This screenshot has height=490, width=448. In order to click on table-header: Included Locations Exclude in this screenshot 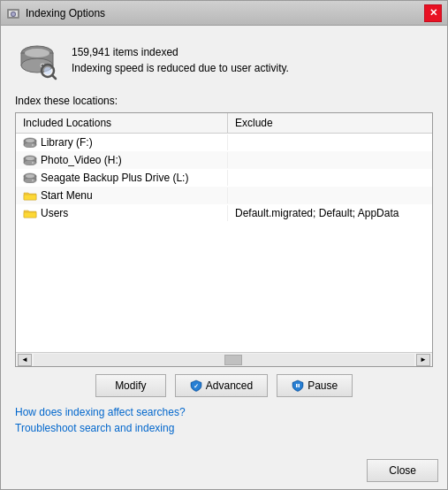, I will do `click(224, 124)`.